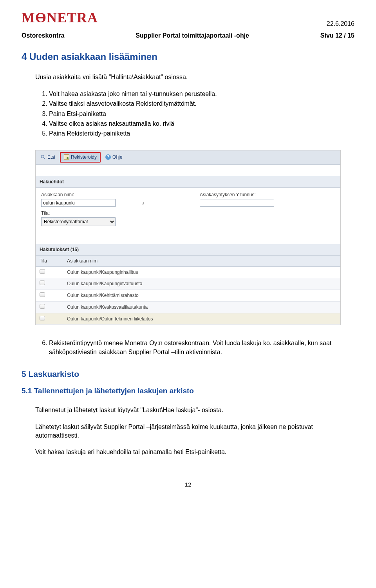 The height and width of the screenshot is (588, 376). What do you see at coordinates (188, 484) in the screenshot?
I see `page-number: 12` at bounding box center [188, 484].